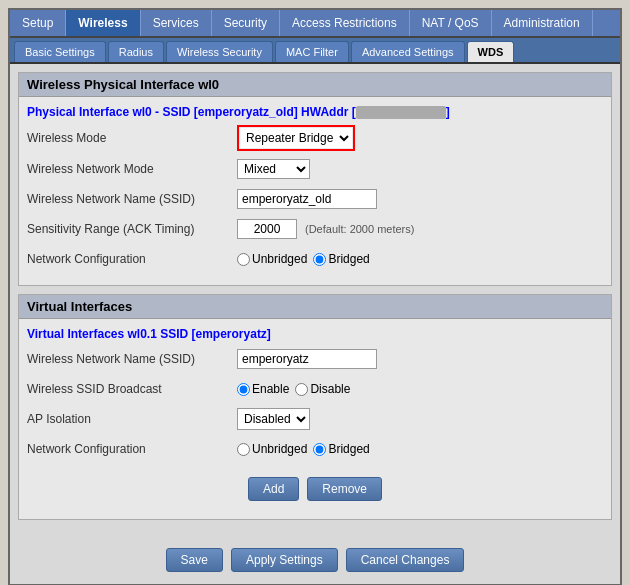 The image size is (630, 585). I want to click on virtual-section-header: Virtual Interfaces, so click(315, 307).